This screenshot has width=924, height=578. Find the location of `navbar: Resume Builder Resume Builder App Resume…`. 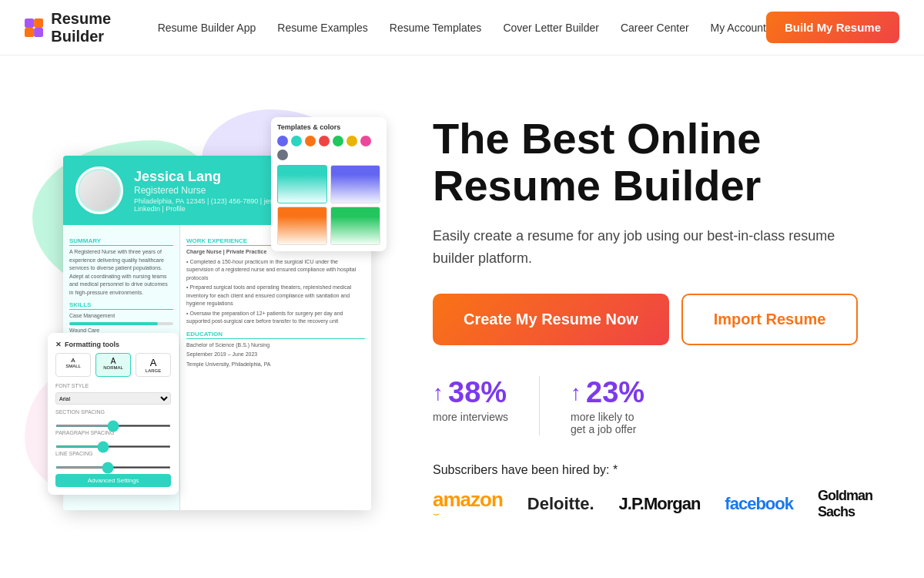

navbar: Resume Builder Resume Builder App Resume… is located at coordinates (462, 28).